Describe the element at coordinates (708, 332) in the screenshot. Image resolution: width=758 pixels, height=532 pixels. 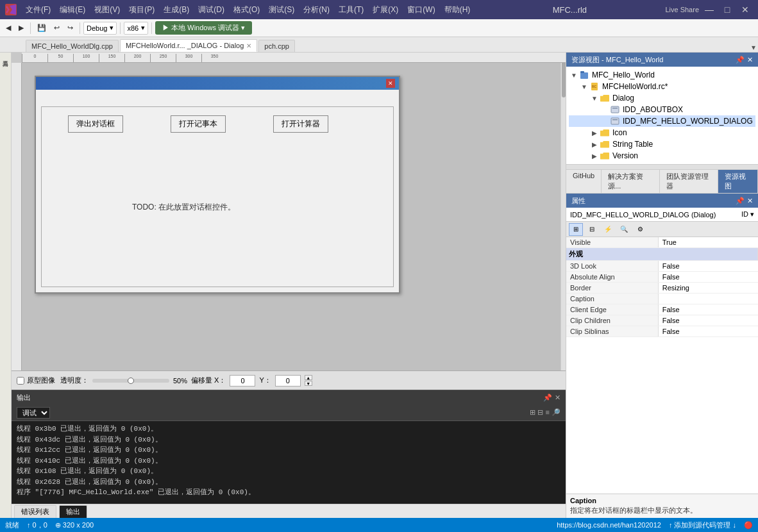
I see `props-value-clipsiblings: False` at that location.